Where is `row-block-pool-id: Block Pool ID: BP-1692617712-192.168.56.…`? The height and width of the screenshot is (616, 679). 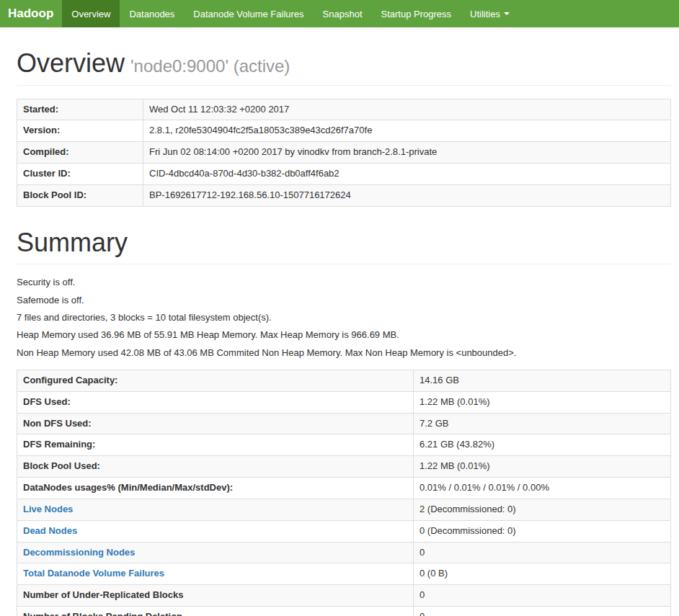 row-block-pool-id: Block Pool ID: BP-1692617712-192.168.56.… is located at coordinates (345, 195).